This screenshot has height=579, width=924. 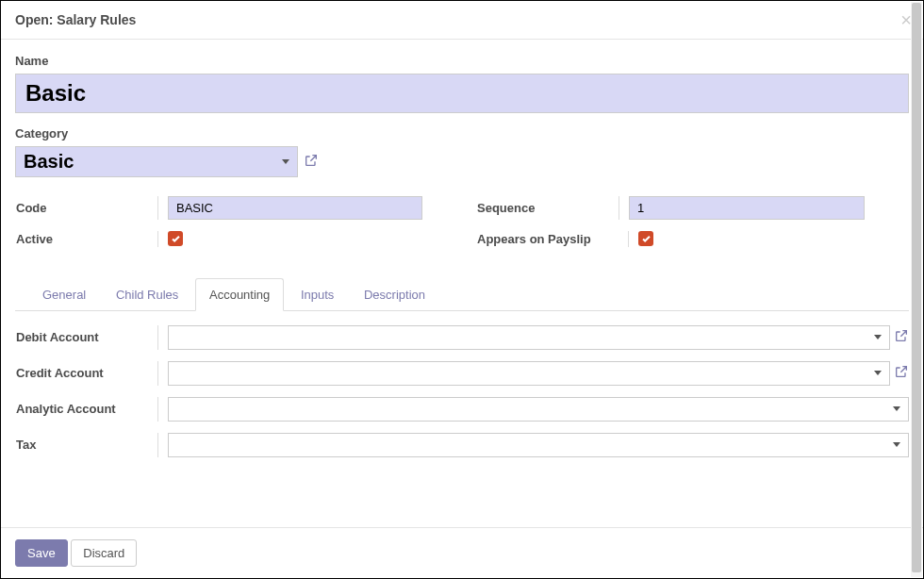 What do you see at coordinates (747, 207) in the screenshot?
I see `sequence-input` at bounding box center [747, 207].